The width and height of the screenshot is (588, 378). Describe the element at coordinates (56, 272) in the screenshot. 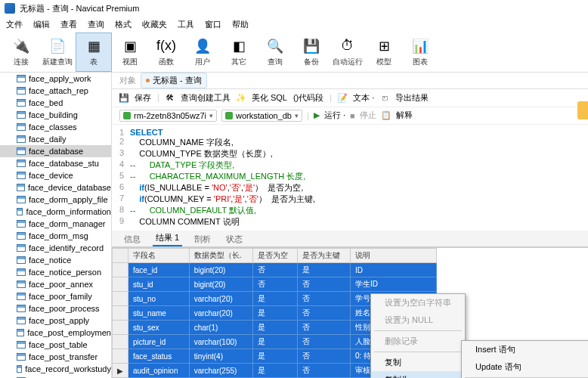

I see `sidebar-item: face_notice_person` at that location.